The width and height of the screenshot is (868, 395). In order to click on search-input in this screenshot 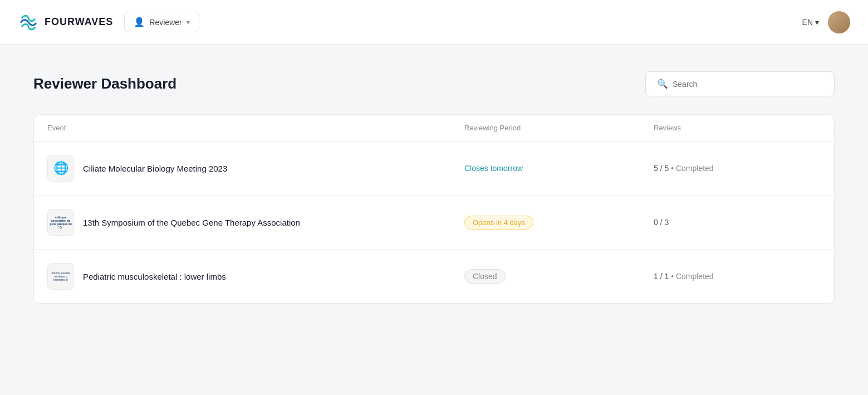, I will do `click(748, 84)`.